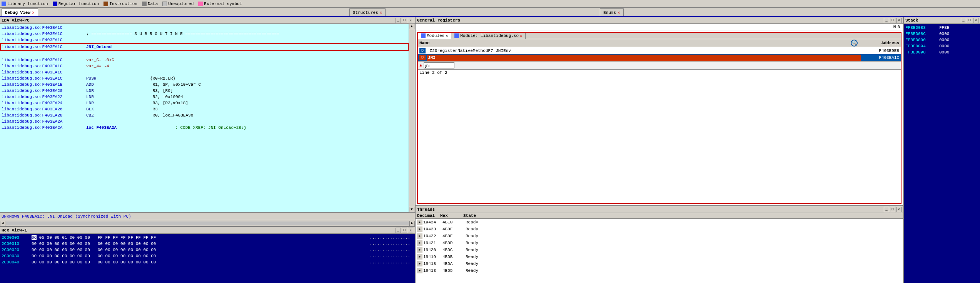 The image size is (980, 283). I want to click on registers-title: General registers, so click(439, 20).